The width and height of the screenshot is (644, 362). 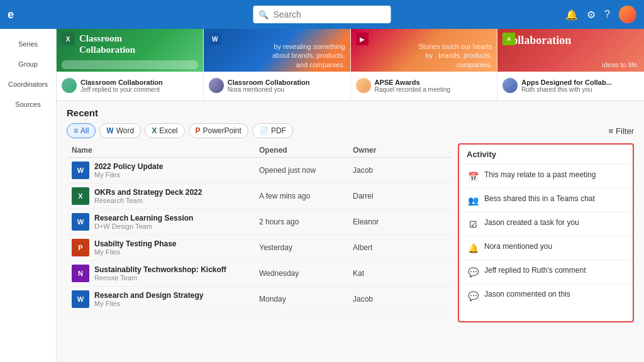 What do you see at coordinates (277, 65) in the screenshot?
I see `featured-card-2: W by revealing something about brands, p…` at bounding box center [277, 65].